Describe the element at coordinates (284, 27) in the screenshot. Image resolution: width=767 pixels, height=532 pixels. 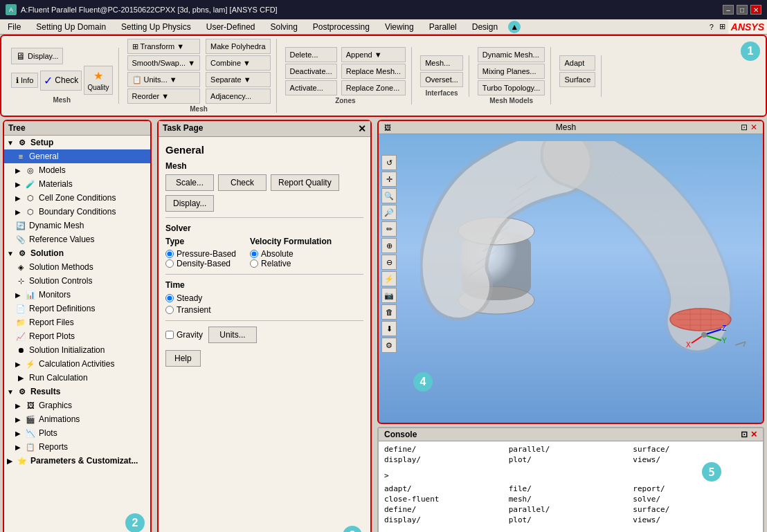
I see `menu-solving: Solving` at that location.